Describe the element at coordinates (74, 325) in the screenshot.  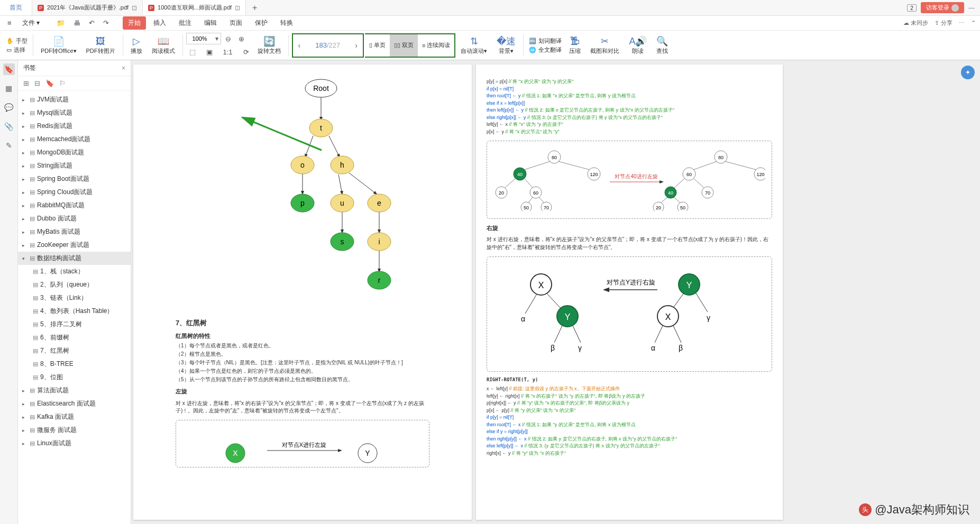
I see `bookmark-child: ▤5、排序二叉树` at that location.